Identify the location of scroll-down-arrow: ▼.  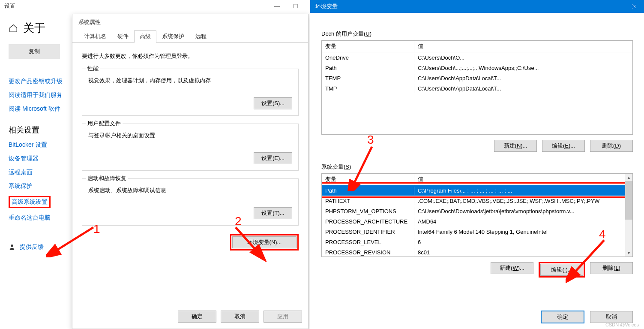
(629, 253).